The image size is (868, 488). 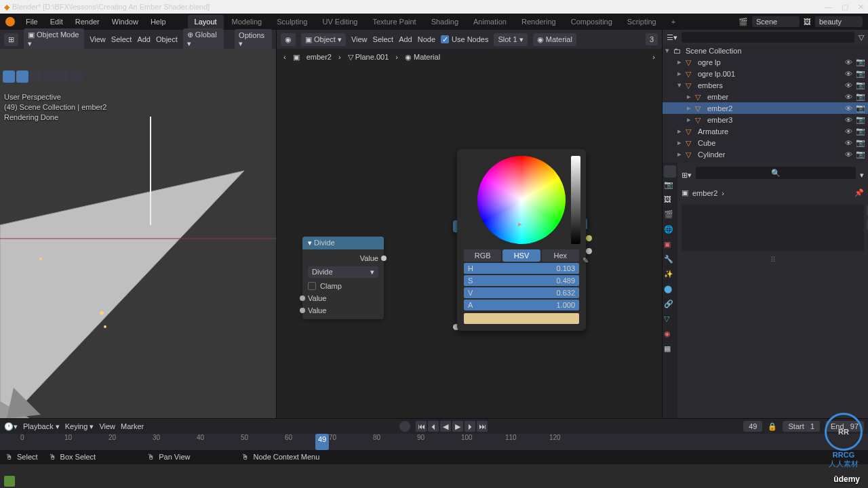 What do you see at coordinates (317, 310) in the screenshot?
I see `divide-value2: Value` at bounding box center [317, 310].